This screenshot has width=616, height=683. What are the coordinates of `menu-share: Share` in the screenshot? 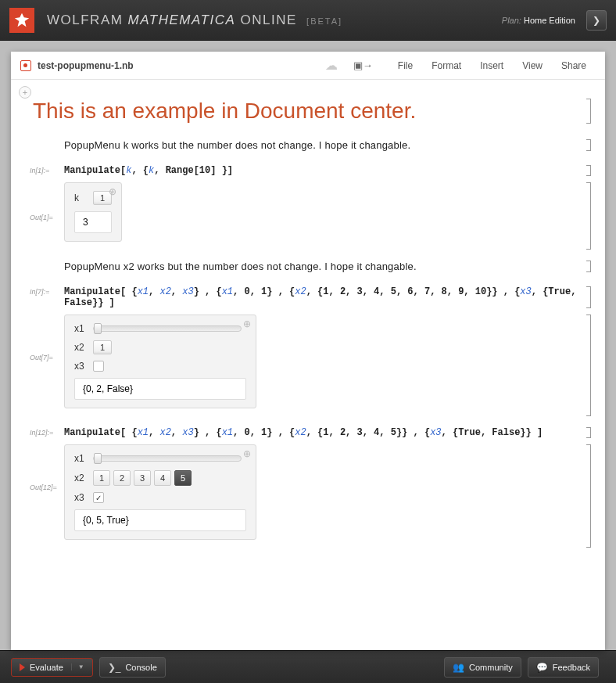 It's located at (574, 66).